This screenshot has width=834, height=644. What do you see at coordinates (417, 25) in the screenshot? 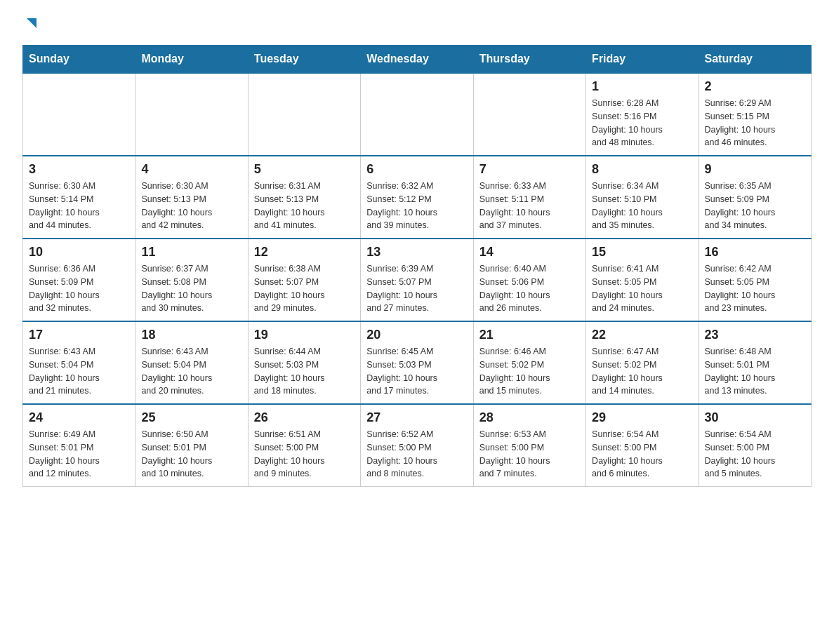
I see `page-header` at bounding box center [417, 25].